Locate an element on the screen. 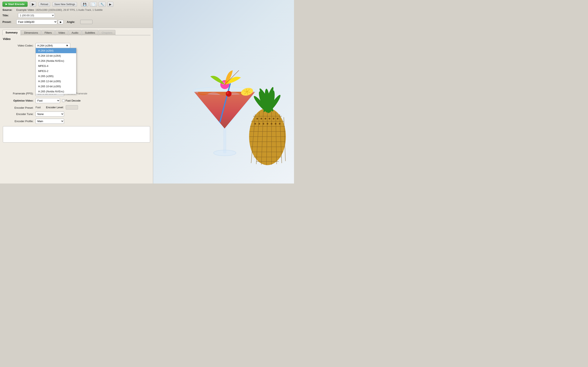 The image size is (588, 367). optimise-select: Fast is located at coordinates (48, 100).